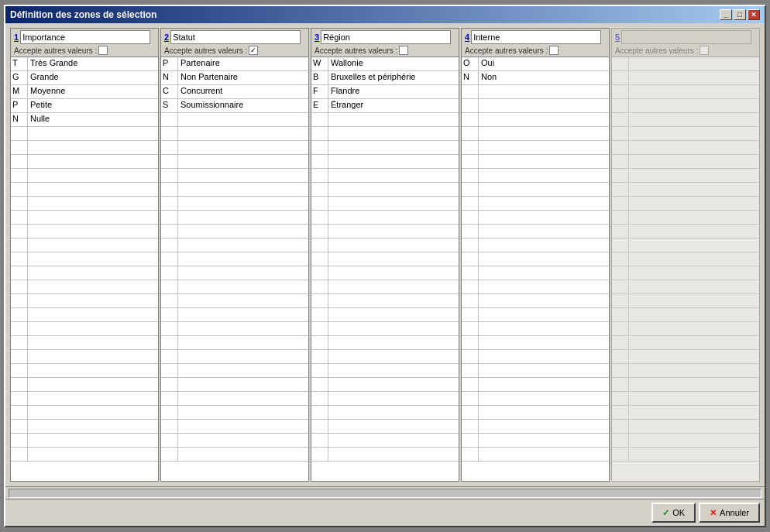 The image size is (770, 532). Describe the element at coordinates (726, 15) in the screenshot. I see `minimize-button: _` at that location.